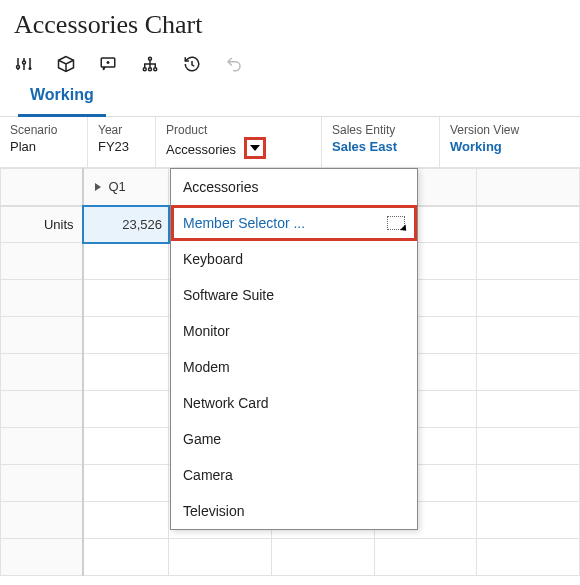 The image size is (580, 585). What do you see at coordinates (44, 130) in the screenshot?
I see `pov-scenario-label: Scenario` at bounding box center [44, 130].